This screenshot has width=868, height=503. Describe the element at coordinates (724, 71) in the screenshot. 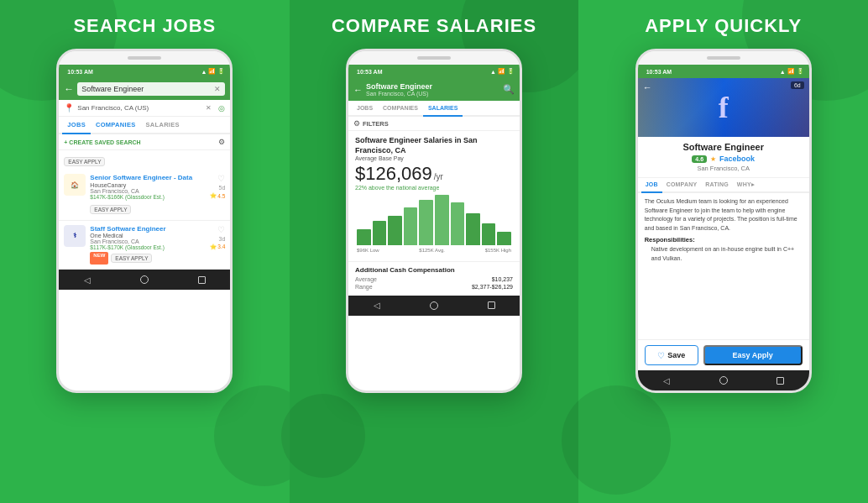

I see `status-bar-3: 10:53 AM ▲ 📶 🔋` at that location.